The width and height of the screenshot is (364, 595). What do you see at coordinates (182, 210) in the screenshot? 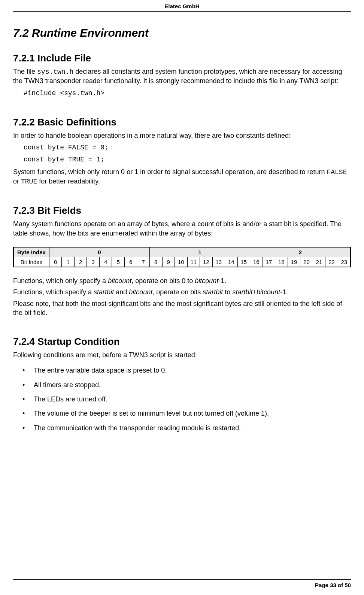
I see `subsection-723-heading: 7.2.3 Bit Fields` at bounding box center [182, 210].